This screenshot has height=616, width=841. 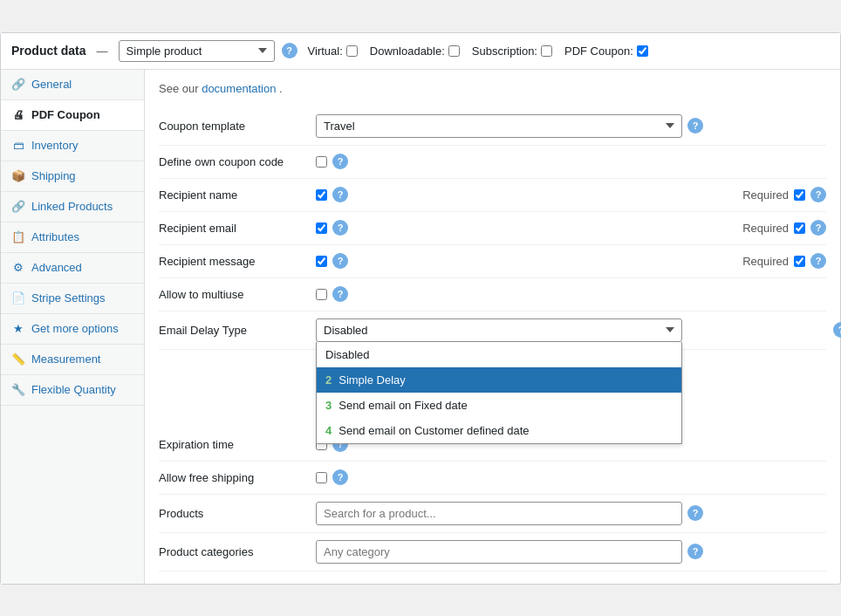 I want to click on downloadable-checkbox, so click(x=454, y=51).